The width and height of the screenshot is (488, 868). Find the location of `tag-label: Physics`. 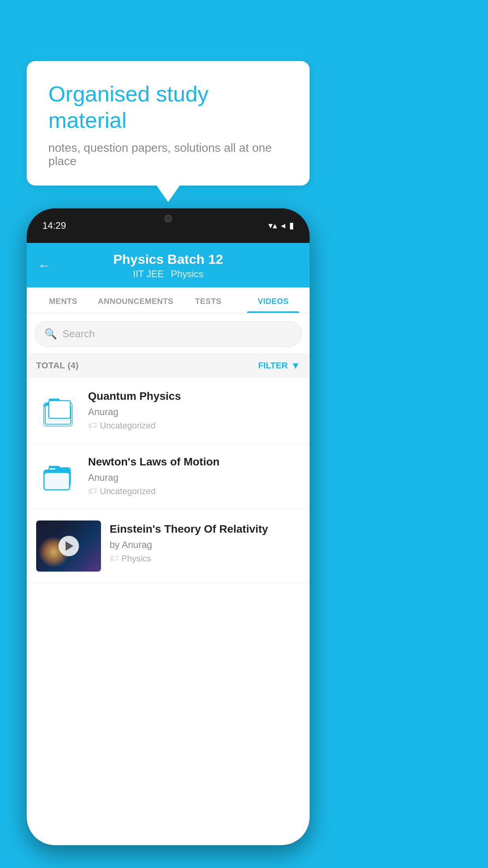

tag-label: Physics is located at coordinates (136, 559).